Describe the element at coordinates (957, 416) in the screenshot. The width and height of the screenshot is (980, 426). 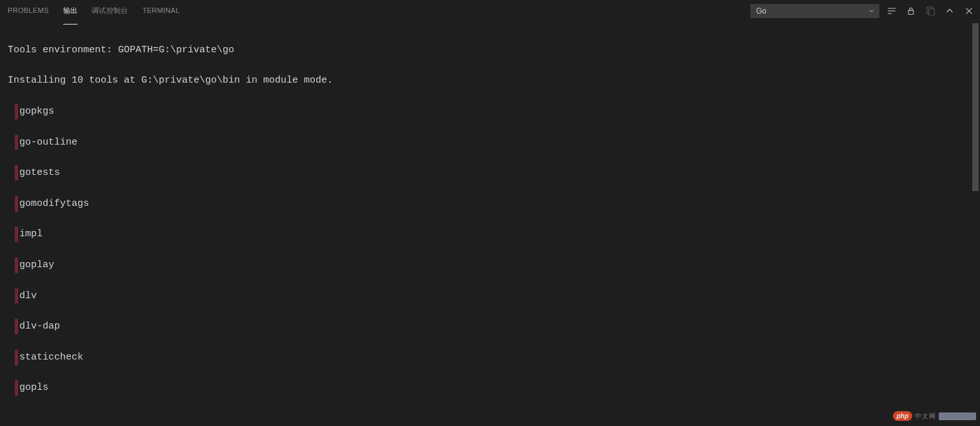
I see `watermark-strip` at that location.